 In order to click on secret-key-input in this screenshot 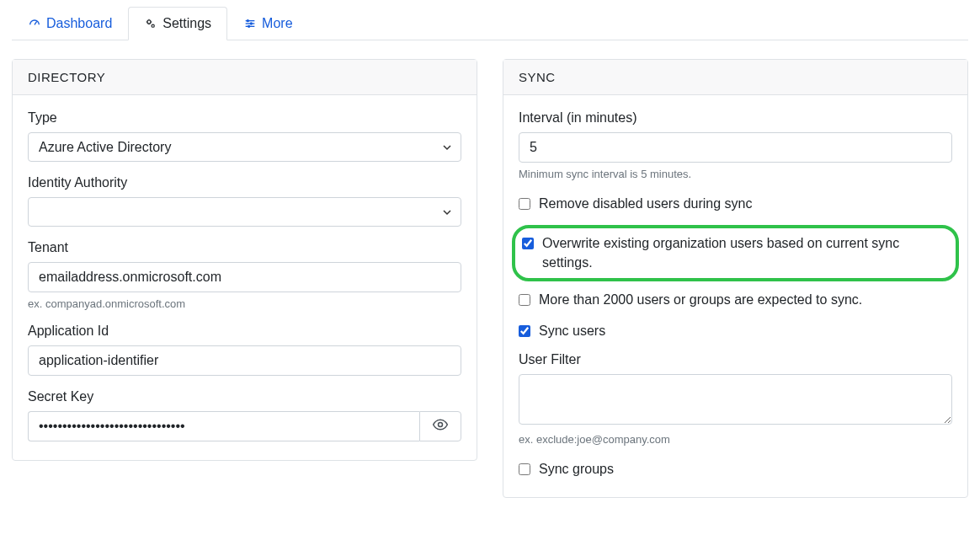, I will do `click(224, 426)`.